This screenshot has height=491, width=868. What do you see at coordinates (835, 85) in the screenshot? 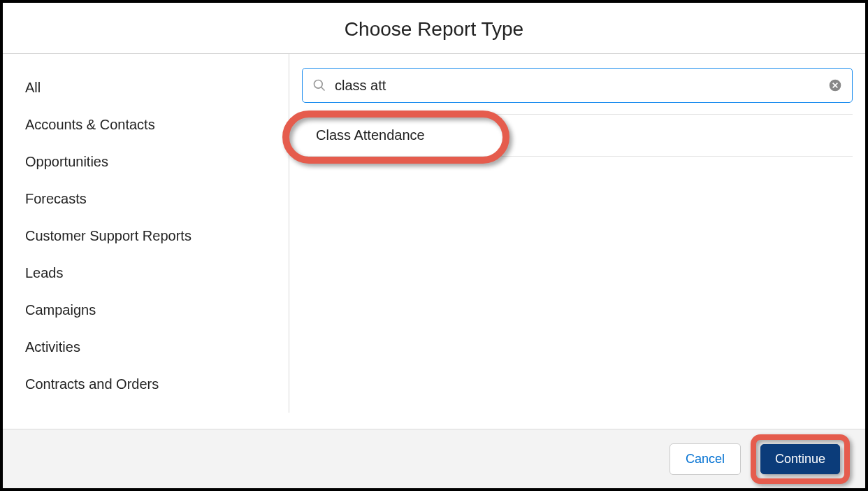
I see `clear-icon` at bounding box center [835, 85].